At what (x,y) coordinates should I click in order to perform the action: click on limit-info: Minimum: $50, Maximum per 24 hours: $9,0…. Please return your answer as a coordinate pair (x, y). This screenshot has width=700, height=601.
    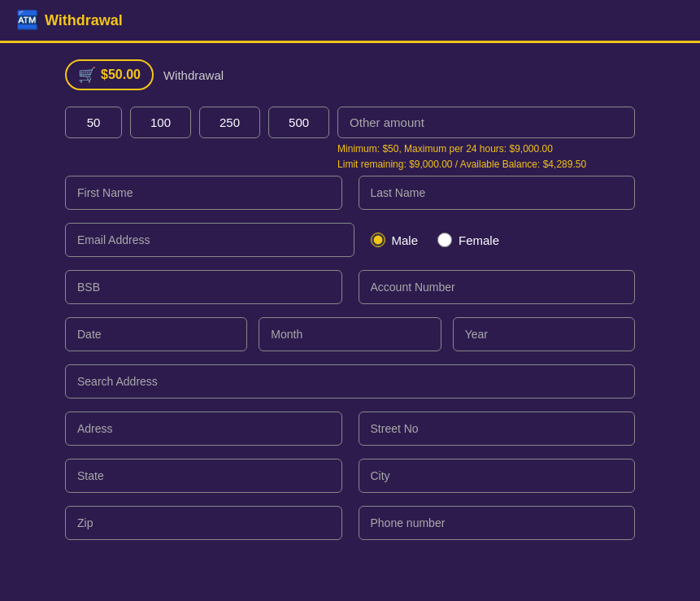
    Looking at the image, I should click on (486, 157).